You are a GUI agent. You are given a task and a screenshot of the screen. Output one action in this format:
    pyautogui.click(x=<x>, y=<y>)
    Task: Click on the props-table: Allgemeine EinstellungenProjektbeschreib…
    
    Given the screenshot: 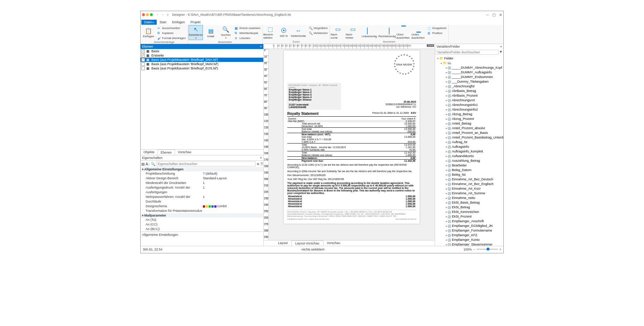 What is the action you would take?
    pyautogui.click(x=202, y=199)
    